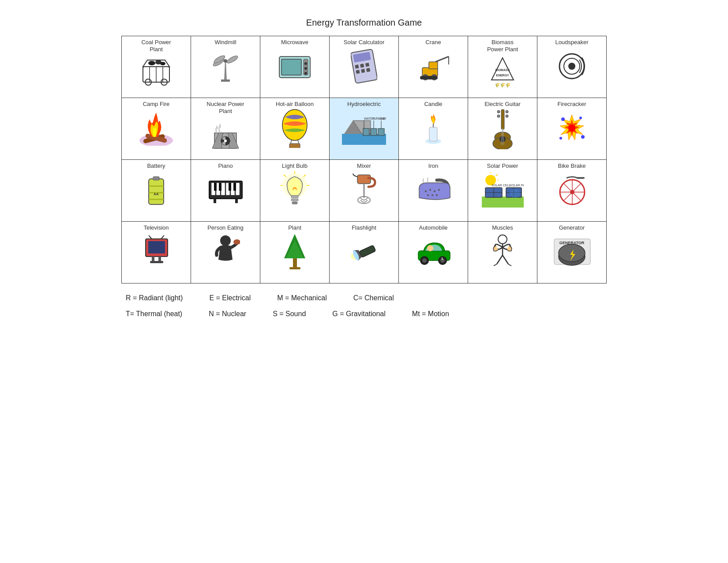  I want to click on cell-0-2: Microwave, so click(295, 67).